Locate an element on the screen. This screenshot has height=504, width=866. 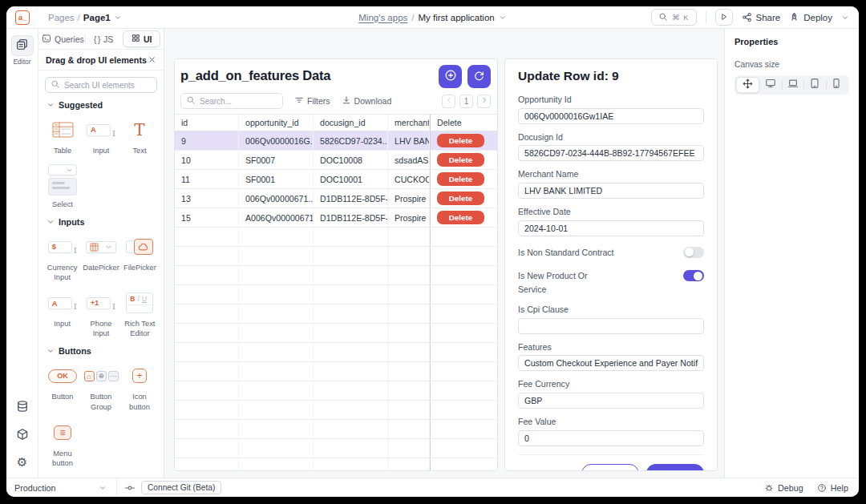
column-header-id: id is located at coordinates (207, 123).